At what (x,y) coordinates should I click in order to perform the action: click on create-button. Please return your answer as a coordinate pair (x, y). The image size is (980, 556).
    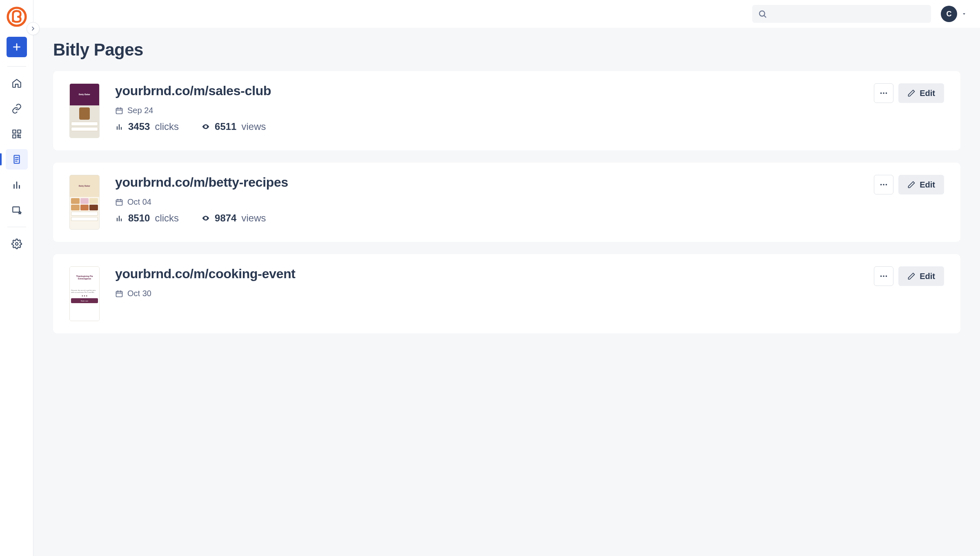
    Looking at the image, I should click on (17, 47).